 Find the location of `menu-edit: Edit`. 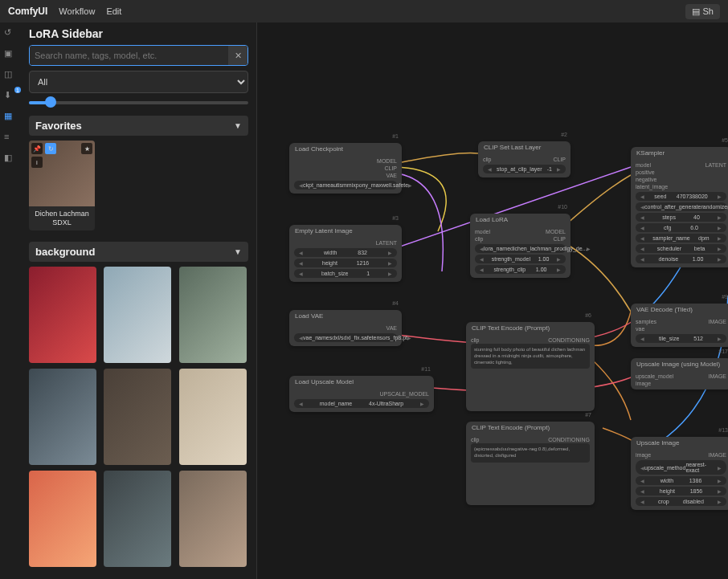

menu-edit: Edit is located at coordinates (114, 11).